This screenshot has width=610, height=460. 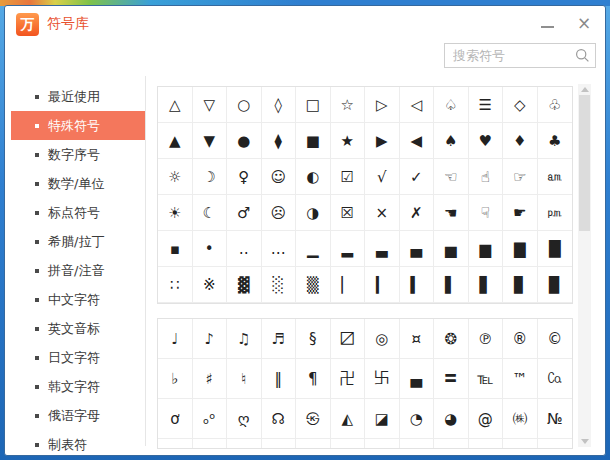 I want to click on symbol-cell: ×, so click(x=382, y=213).